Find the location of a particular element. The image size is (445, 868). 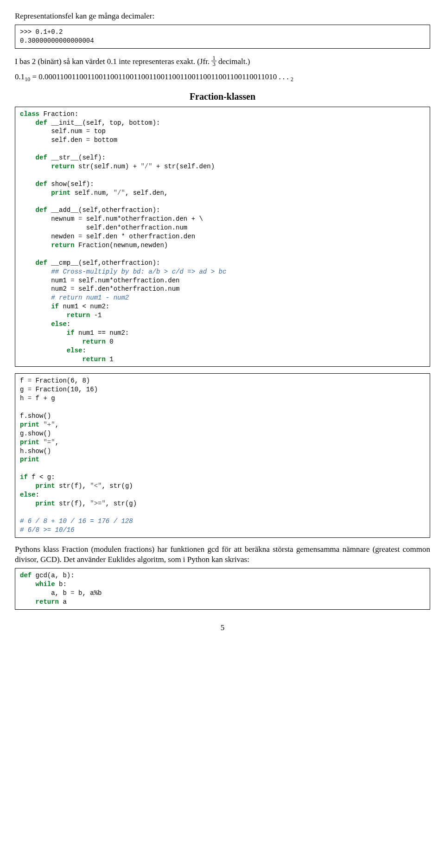

paragraph-binary: I bas 2 (binärt) så kan värdet 0.1 inte … is located at coordinates (222, 61).